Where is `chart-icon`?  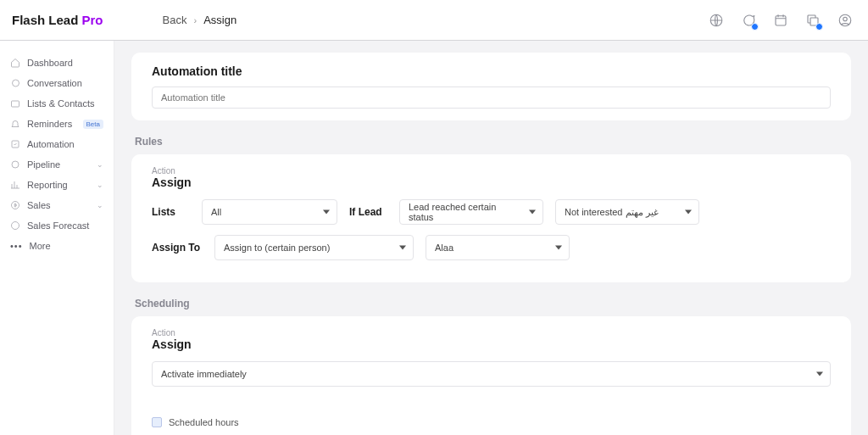 chart-icon is located at coordinates (15, 185).